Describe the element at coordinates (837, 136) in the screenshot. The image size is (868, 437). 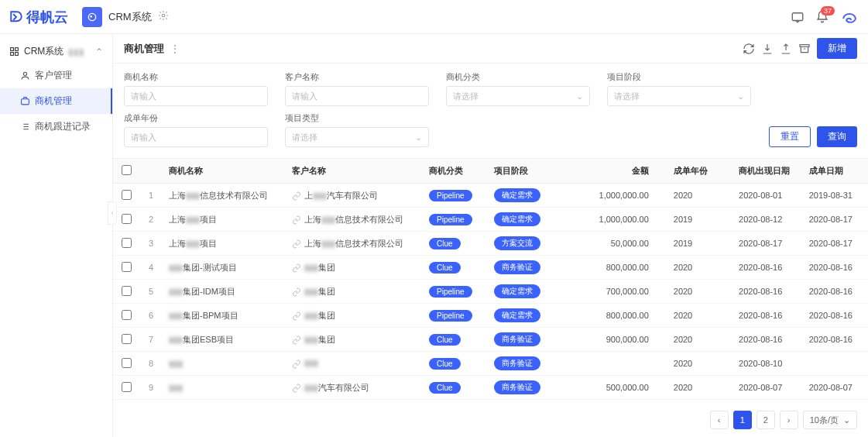
I see `query-button: 查询` at that location.